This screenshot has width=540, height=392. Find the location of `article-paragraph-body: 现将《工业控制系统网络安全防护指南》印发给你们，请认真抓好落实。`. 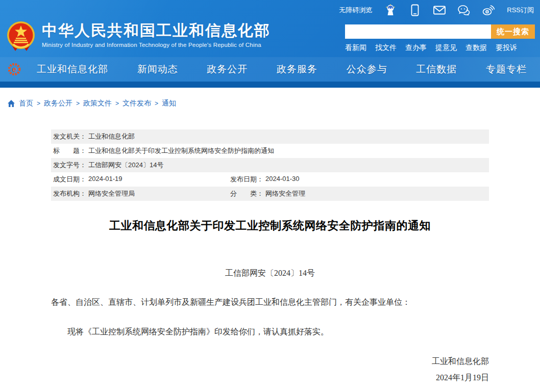

article-paragraph-body: 现将《工业控制系统网络安全防护指南》印发给你们，请认真抓好落实。 is located at coordinates (270, 332).